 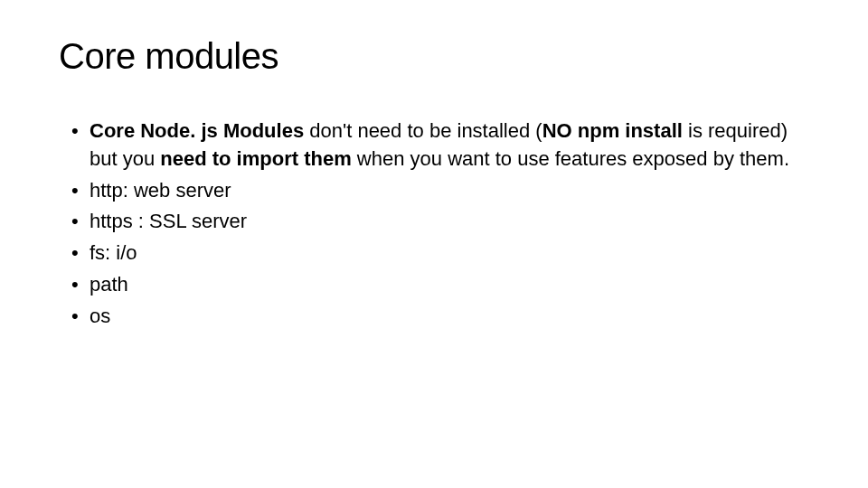 I want to click on list-item: fs: i/o, so click(x=440, y=253).